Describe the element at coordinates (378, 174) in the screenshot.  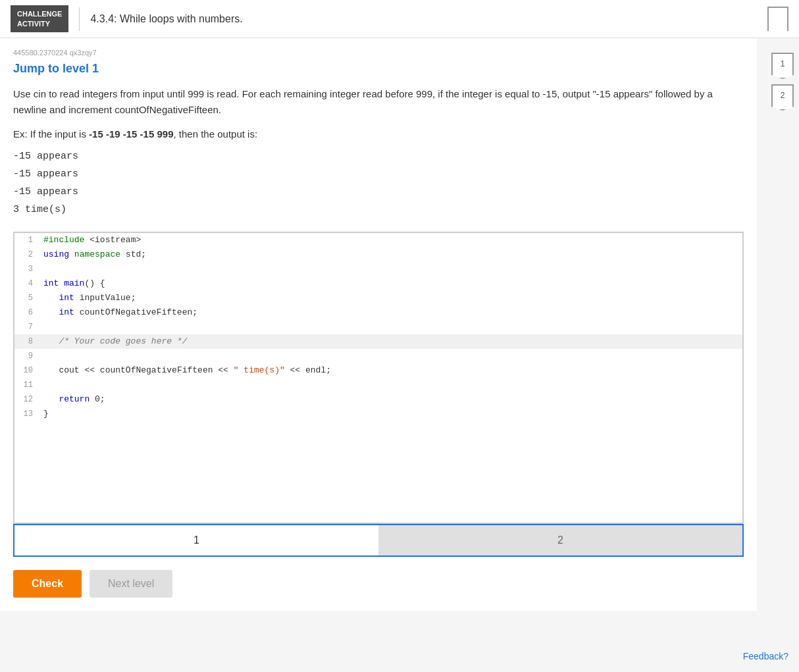
I see `output-line-2: -15 appears` at that location.